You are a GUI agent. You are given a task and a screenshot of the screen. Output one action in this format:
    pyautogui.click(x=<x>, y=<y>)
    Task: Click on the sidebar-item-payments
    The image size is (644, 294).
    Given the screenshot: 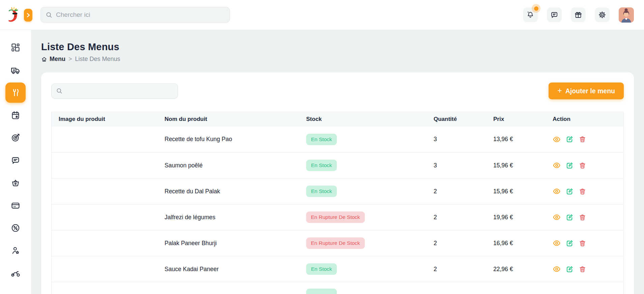 What is the action you would take?
    pyautogui.click(x=16, y=205)
    